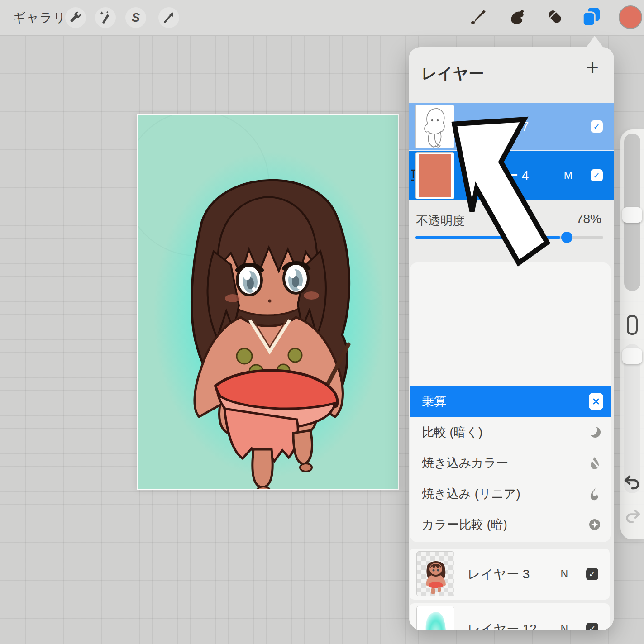 This screenshot has width=644, height=644. Describe the element at coordinates (596, 176) in the screenshot. I see `layer-4-visibility-checkbox: ✓` at that location.